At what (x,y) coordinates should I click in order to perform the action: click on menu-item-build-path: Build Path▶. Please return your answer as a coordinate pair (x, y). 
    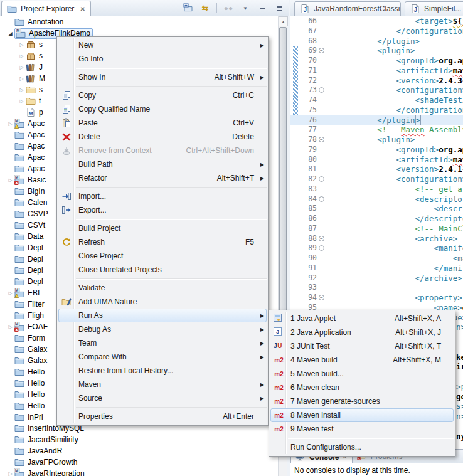
    Looking at the image, I should click on (162, 164).